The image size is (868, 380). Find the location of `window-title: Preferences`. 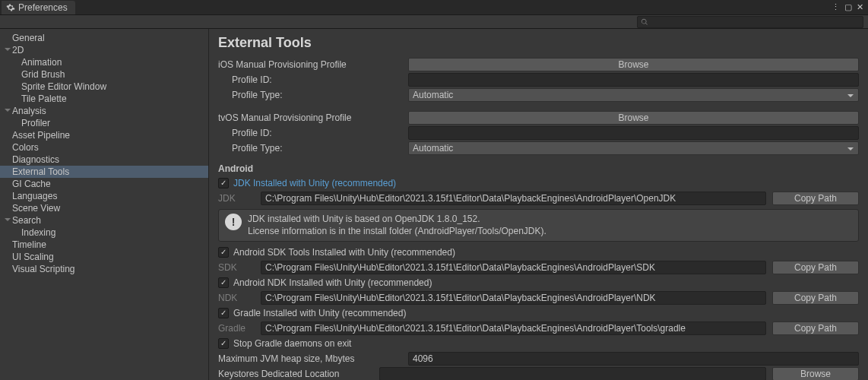

window-title: Preferences is located at coordinates (43, 8).